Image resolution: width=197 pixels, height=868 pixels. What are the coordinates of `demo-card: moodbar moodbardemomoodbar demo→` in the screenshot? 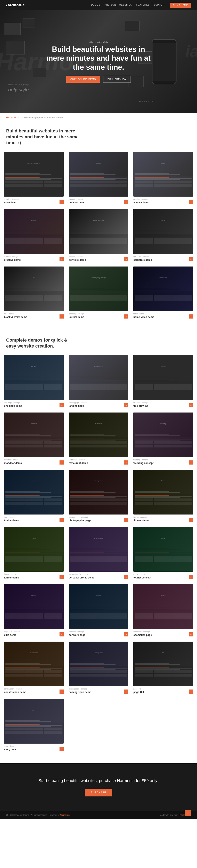 It's located at (34, 439).